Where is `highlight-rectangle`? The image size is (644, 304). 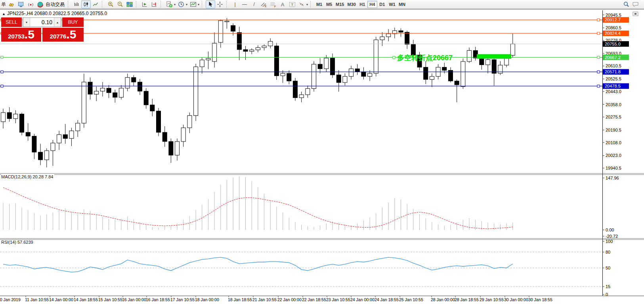
highlight-rectangle is located at coordinates (494, 57).